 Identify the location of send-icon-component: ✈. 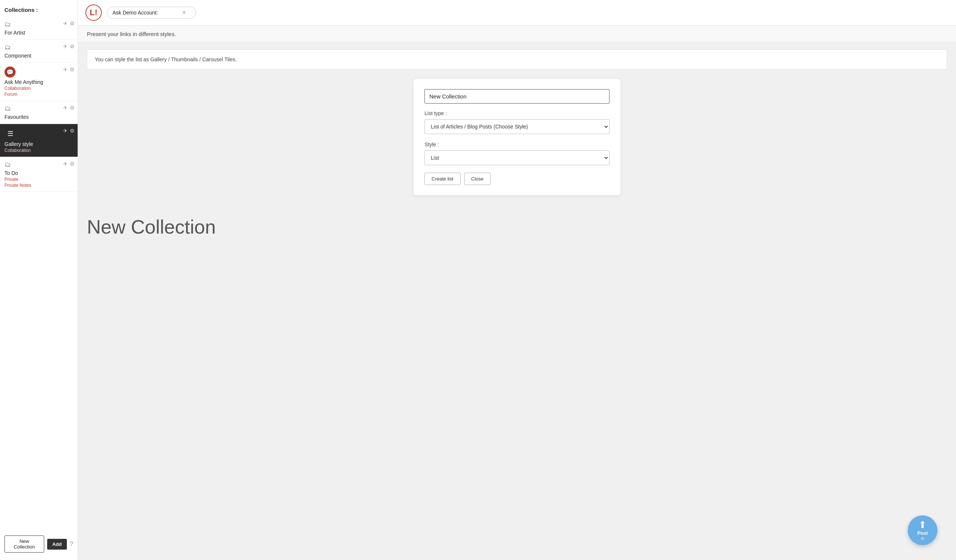
(65, 46).